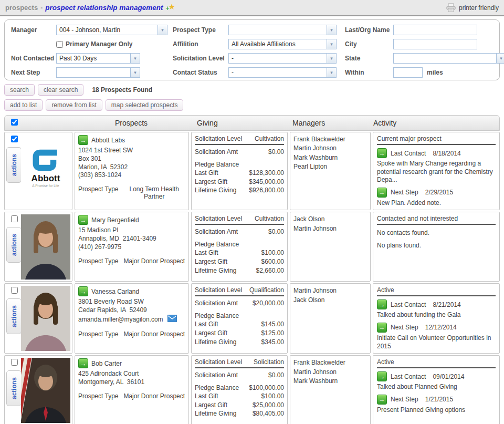 This screenshot has width=504, height=424. Describe the element at coordinates (282, 30) in the screenshot. I see `prospect-type-select: ▾` at that location.